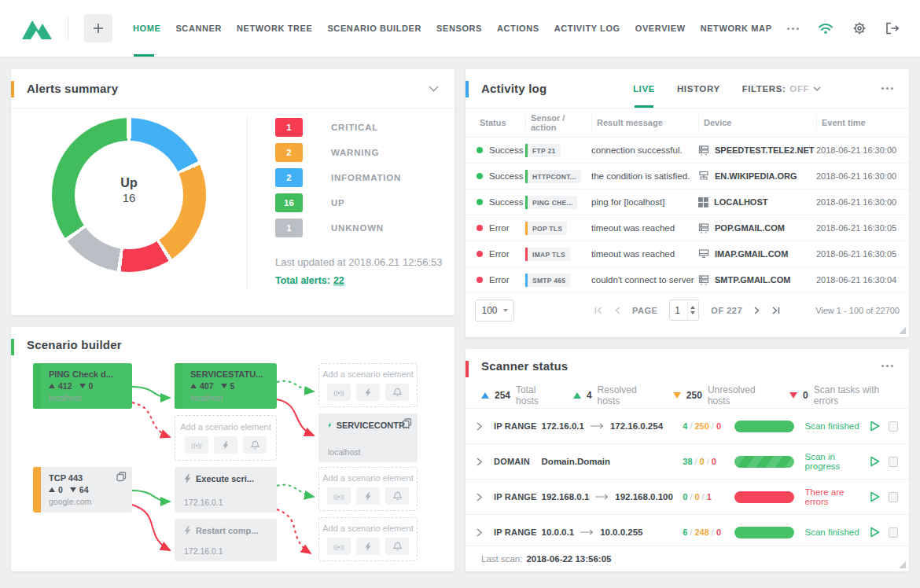 Image resolution: width=920 pixels, height=588 pixels. Describe the element at coordinates (230, 398) in the screenshot. I see `node-host: localhost` at that location.